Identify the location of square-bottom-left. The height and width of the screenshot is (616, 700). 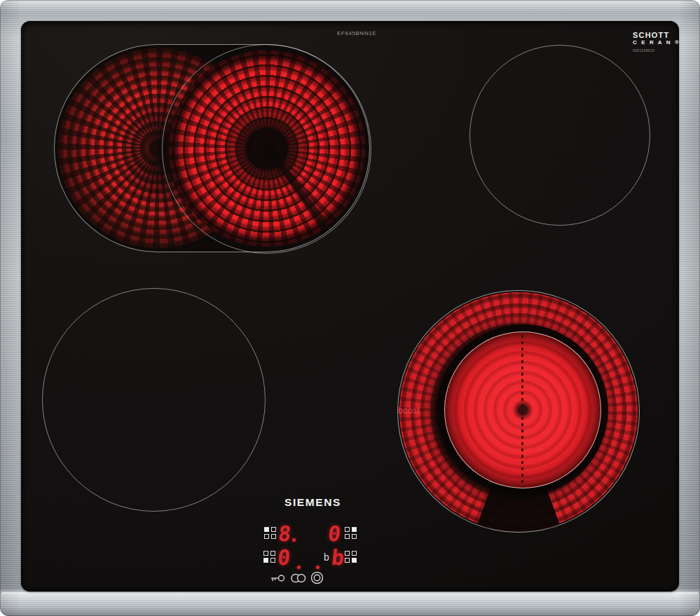
(266, 561).